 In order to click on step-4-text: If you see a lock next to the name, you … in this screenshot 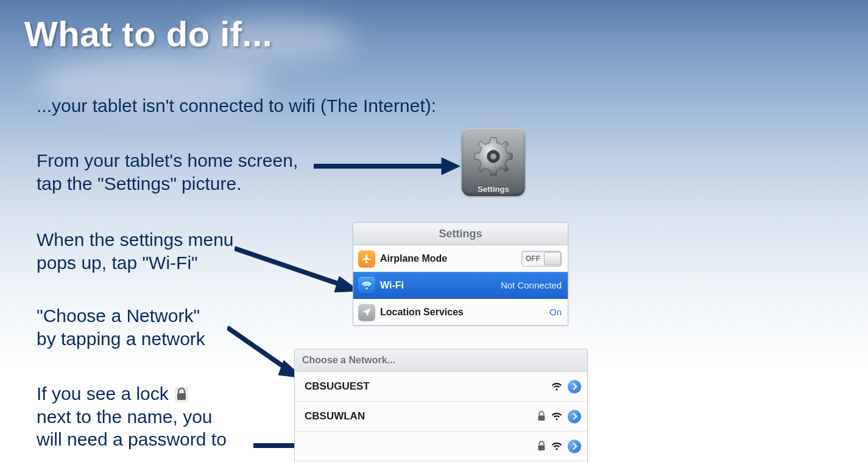, I will do `click(132, 416)`.